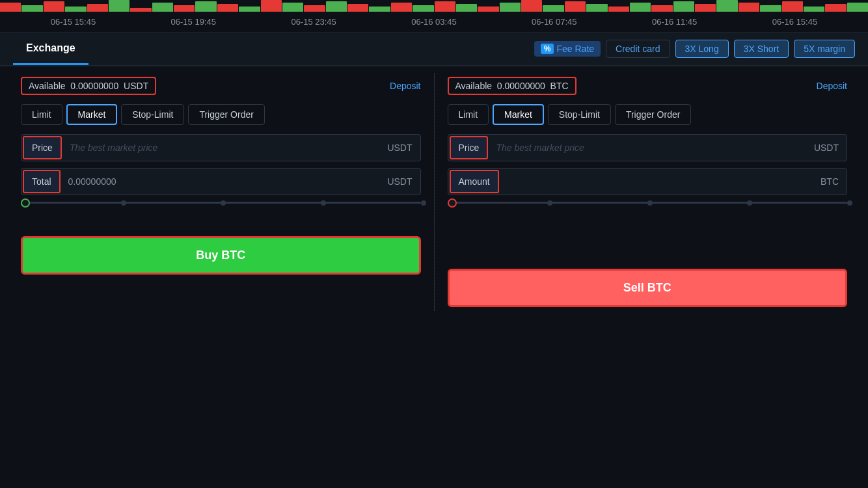  Describe the element at coordinates (653, 115) in the screenshot. I see `sell-order-trigger: Trigger Order` at that location.